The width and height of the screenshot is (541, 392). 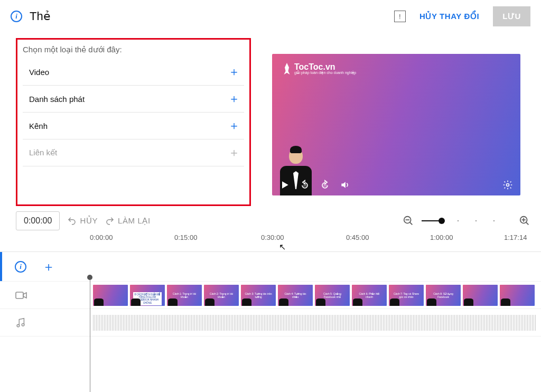 What do you see at coordinates (319, 69) in the screenshot?
I see `brand-logo: TocToc.vn giải pháp toàn diện cho doanh …` at bounding box center [319, 69].